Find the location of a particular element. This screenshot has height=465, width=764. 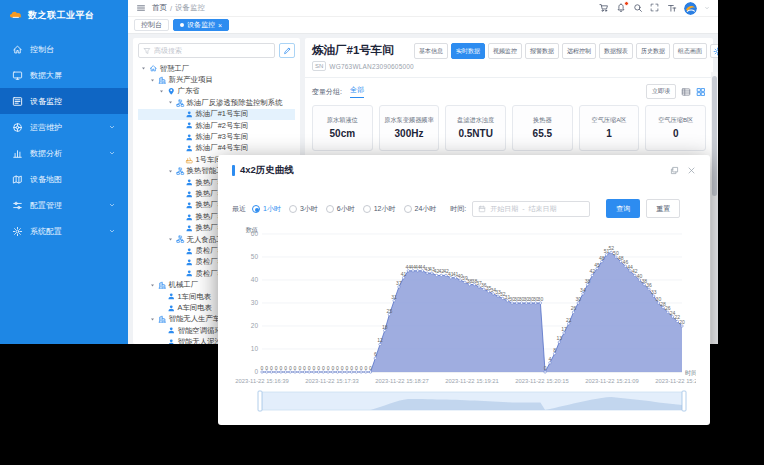

sidebar-item-device-map: 设备地图 is located at coordinates (64, 179).